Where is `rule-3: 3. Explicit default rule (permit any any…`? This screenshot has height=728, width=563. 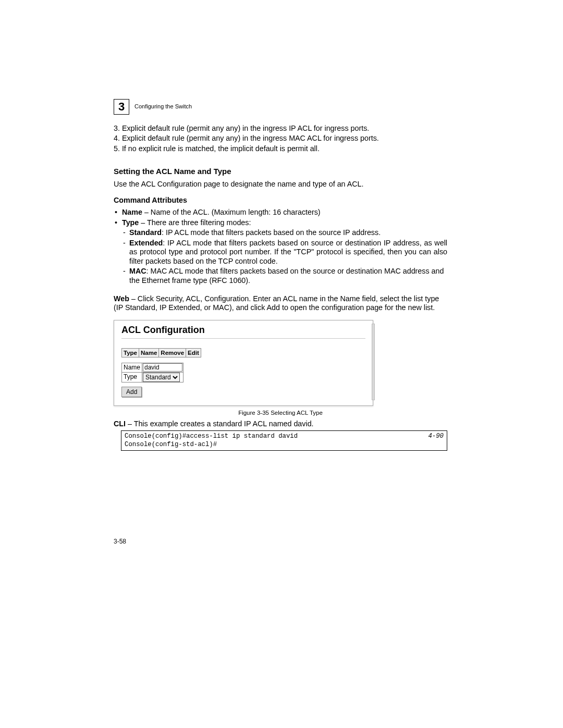
rule-3: 3. Explicit default rule (permit any any… is located at coordinates (280, 128).